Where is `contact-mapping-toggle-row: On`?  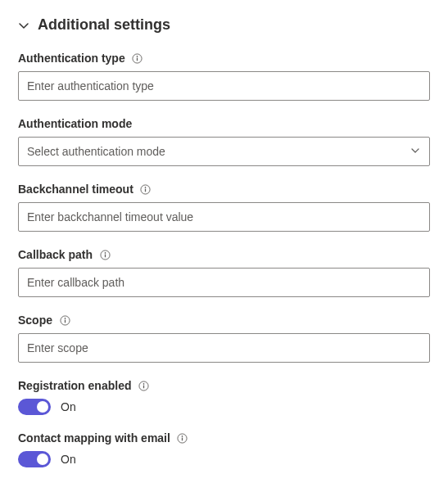
contact-mapping-toggle-row: On is located at coordinates (224, 459).